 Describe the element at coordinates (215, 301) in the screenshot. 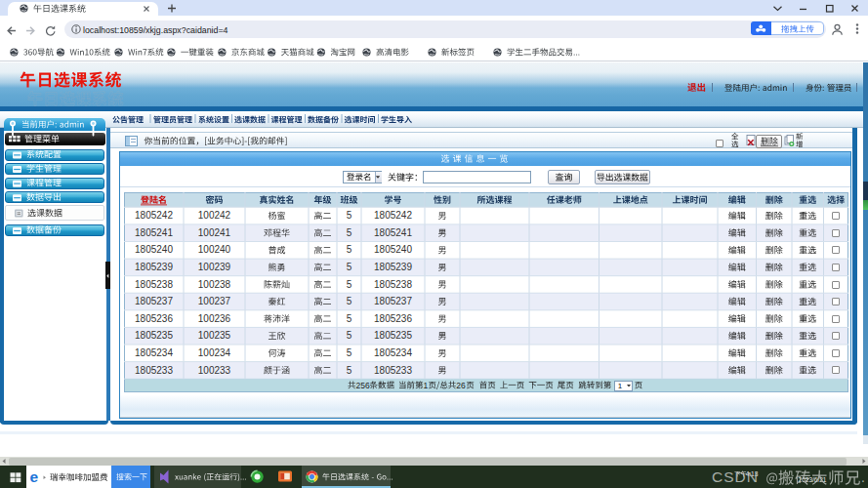

I see `svg-text: 100237` at that location.